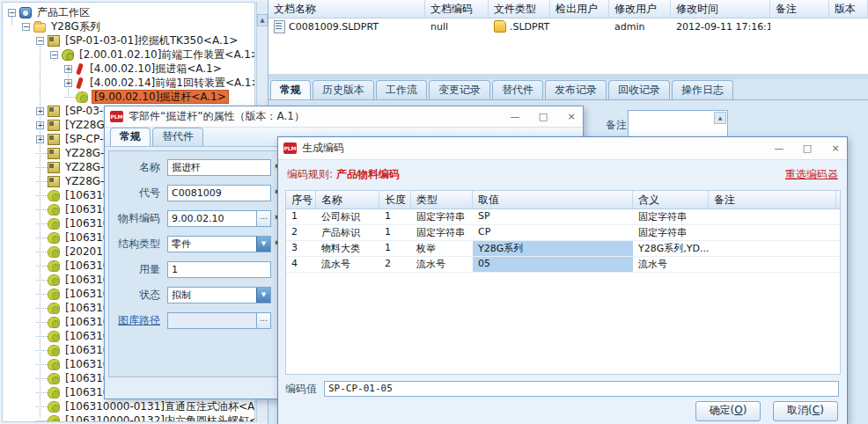 This screenshot has width=868, height=424. What do you see at coordinates (773, 200) in the screenshot?
I see `code-table-column-header: 备注` at bounding box center [773, 200].